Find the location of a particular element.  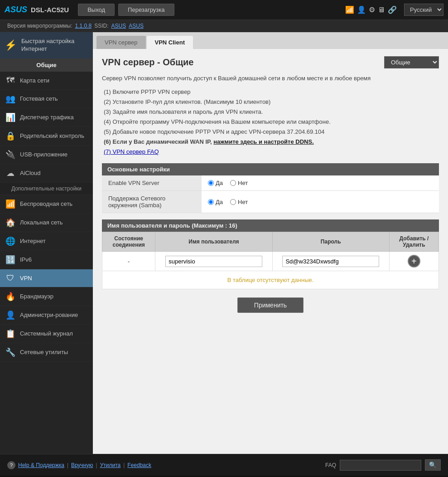

faq-search-button: 🔍 is located at coordinates (433, 465).